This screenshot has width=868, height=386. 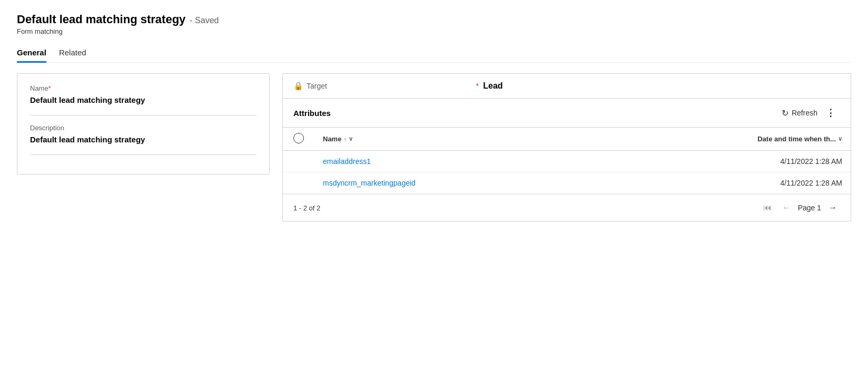 What do you see at coordinates (453, 184) in the screenshot?
I see `row-name-cell: msdyncrm_marketingpageid` at bounding box center [453, 184].